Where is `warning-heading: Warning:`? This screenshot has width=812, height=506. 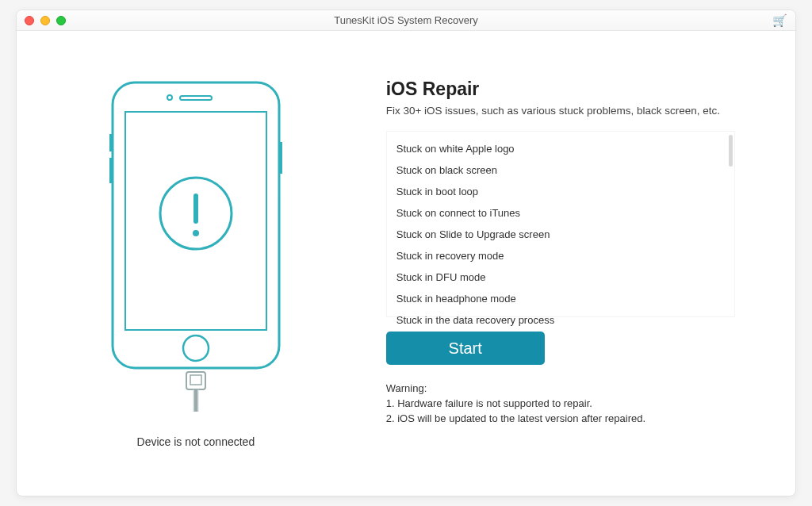
warning-heading: Warning: is located at coordinates (579, 389).